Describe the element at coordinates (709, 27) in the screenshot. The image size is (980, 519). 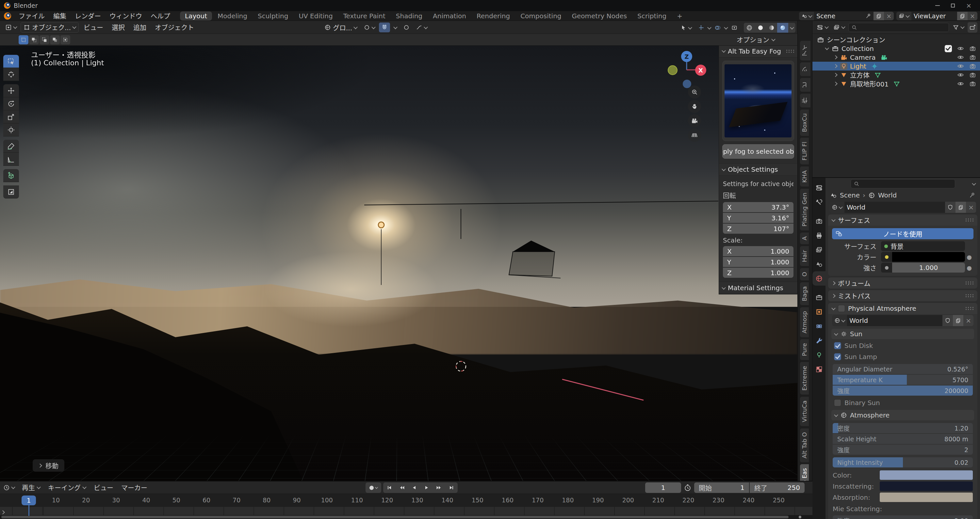
I see `gizmos-dropdown` at that location.